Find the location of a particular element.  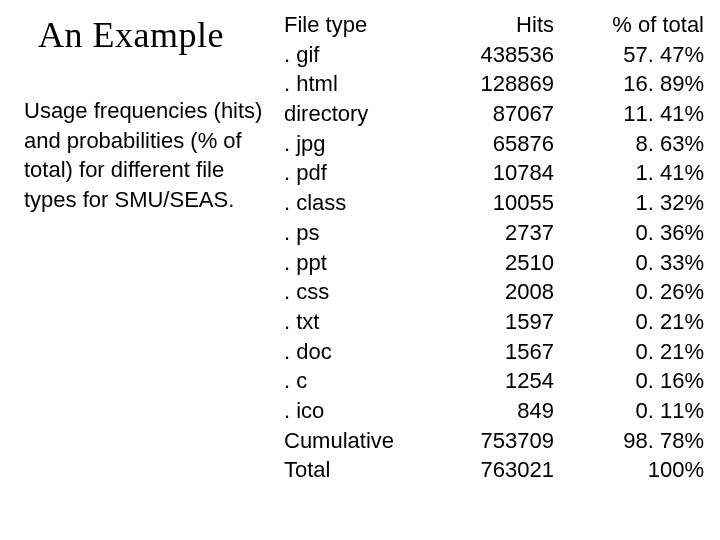

cell-pct: 100% is located at coordinates (629, 470).